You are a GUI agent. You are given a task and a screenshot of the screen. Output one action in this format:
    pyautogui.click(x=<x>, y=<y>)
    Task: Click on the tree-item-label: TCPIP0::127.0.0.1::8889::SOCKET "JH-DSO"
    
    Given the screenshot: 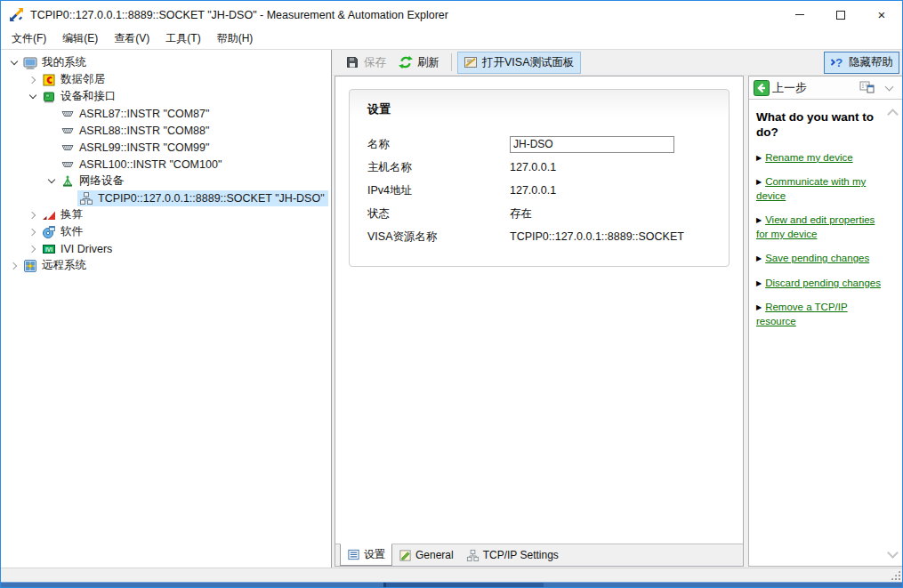 What is the action you would take?
    pyautogui.click(x=212, y=198)
    